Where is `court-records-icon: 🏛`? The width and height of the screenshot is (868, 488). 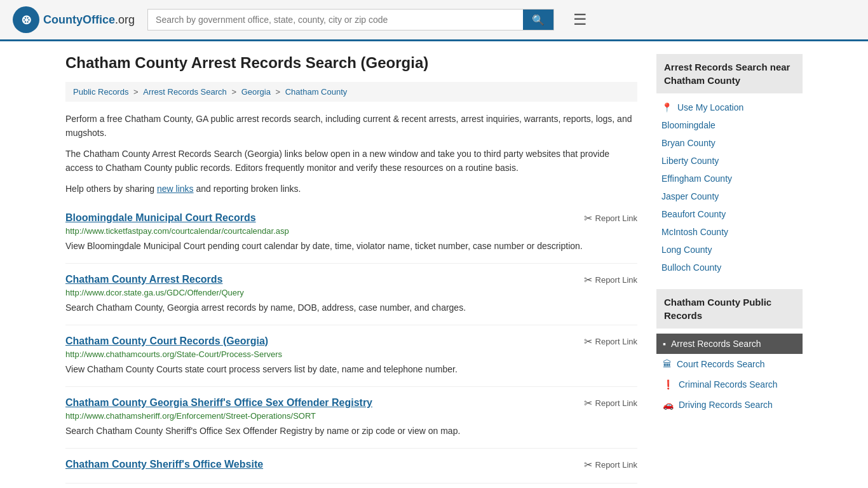
court-records-icon: 🏛 is located at coordinates (667, 364).